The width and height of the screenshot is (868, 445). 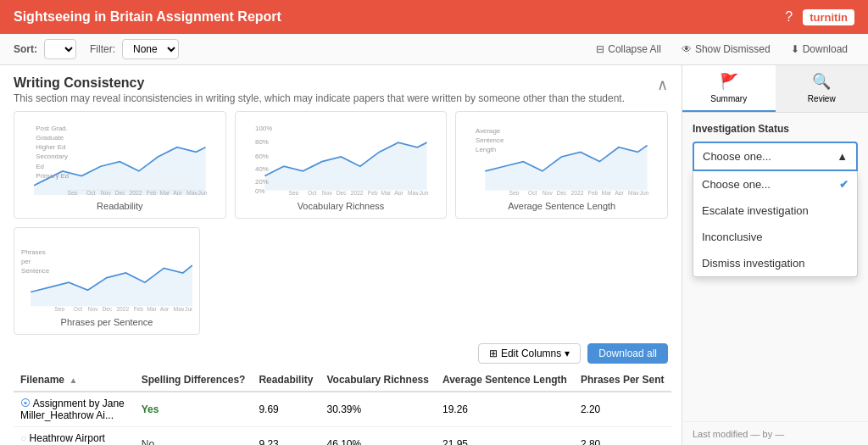 I want to click on readability-chart: Post Grad. Graduate Higher Ed Secondary …, so click(x=120, y=164).